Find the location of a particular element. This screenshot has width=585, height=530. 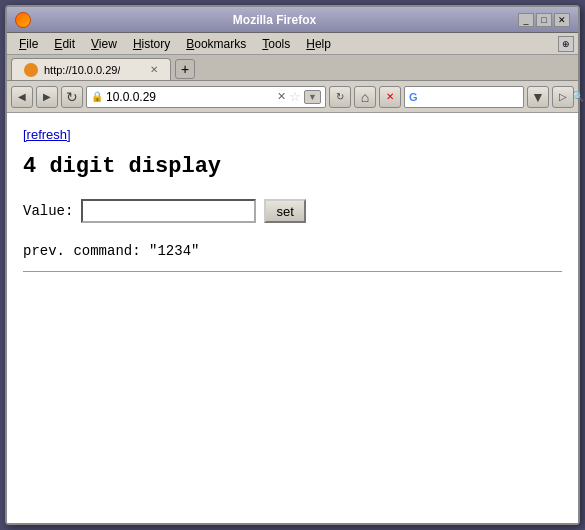

address-bar: 🔒 ✕ ☆ ▼ is located at coordinates (206, 97).